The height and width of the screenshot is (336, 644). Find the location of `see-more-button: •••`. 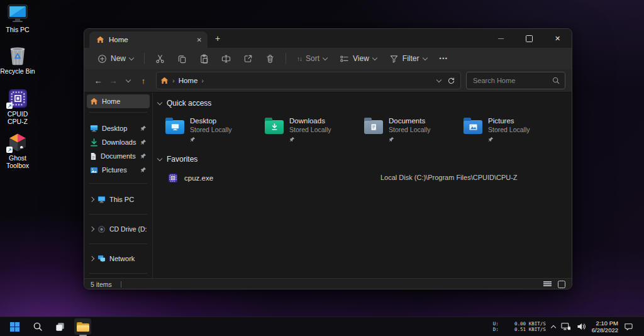

see-more-button: ••• is located at coordinates (444, 59).